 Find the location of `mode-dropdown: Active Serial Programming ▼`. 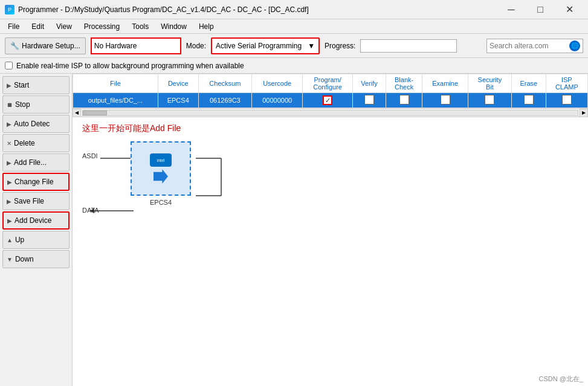

mode-dropdown: Active Serial Programming ▼ is located at coordinates (265, 46).